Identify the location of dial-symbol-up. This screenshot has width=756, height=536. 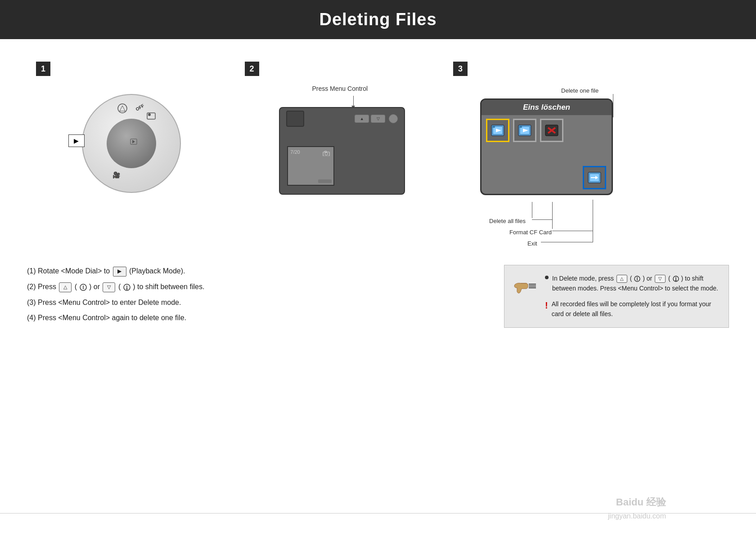
(83, 287).